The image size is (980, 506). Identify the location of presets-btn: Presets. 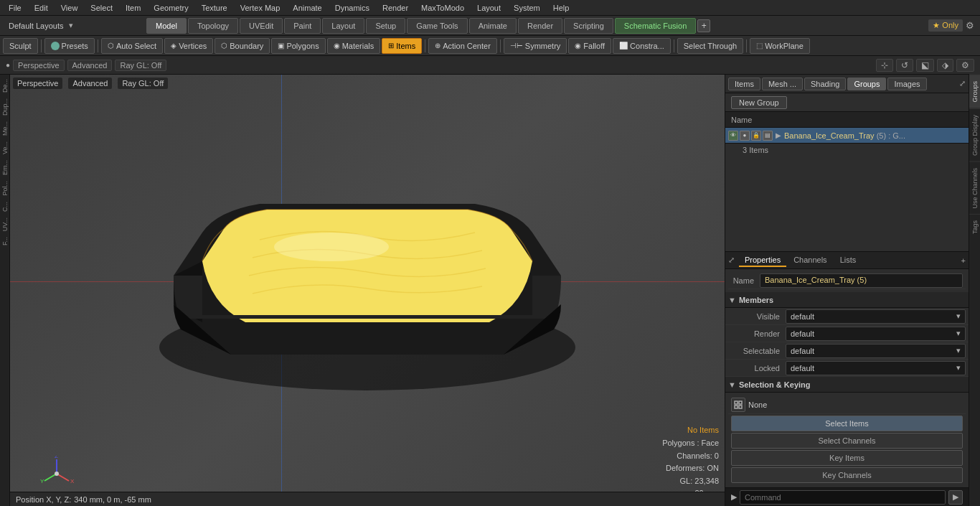
(70, 46).